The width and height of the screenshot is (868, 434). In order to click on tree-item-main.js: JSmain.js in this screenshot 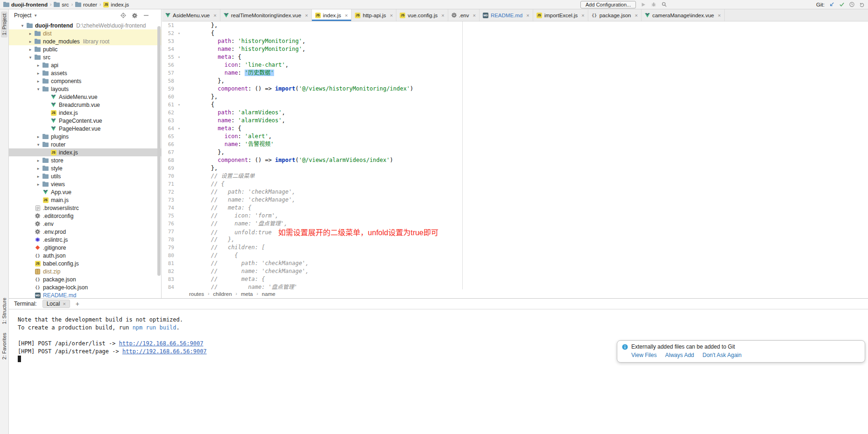, I will do `click(85, 200)`.